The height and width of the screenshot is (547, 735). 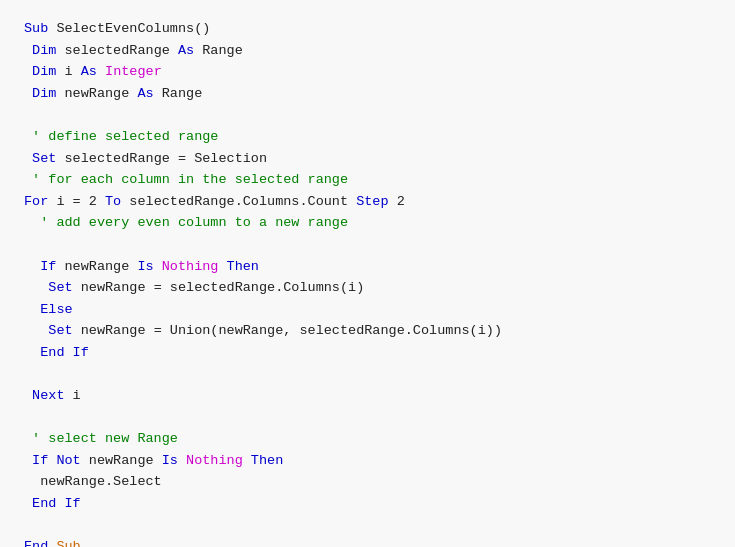 I want to click on code-line: Set newRange = Union(newRange, selectedR…, so click(x=368, y=331).